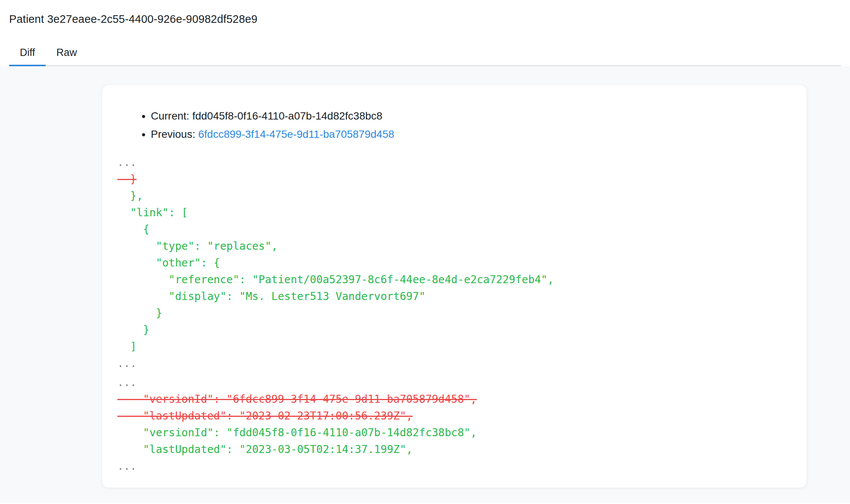 This screenshot has width=850, height=504. What do you see at coordinates (454, 263) in the screenshot?
I see `diff-added-line: "other": {` at bounding box center [454, 263].